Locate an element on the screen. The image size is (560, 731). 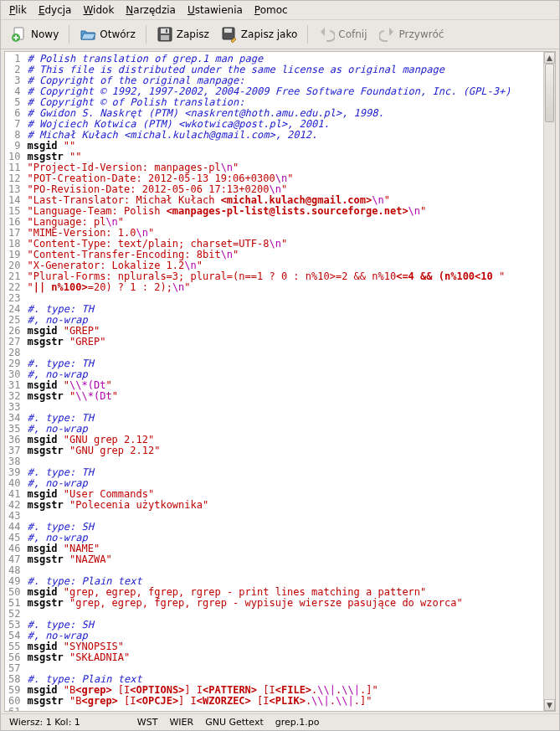
scrollbar-vertical: ▲ ▼ is located at coordinates (549, 382).